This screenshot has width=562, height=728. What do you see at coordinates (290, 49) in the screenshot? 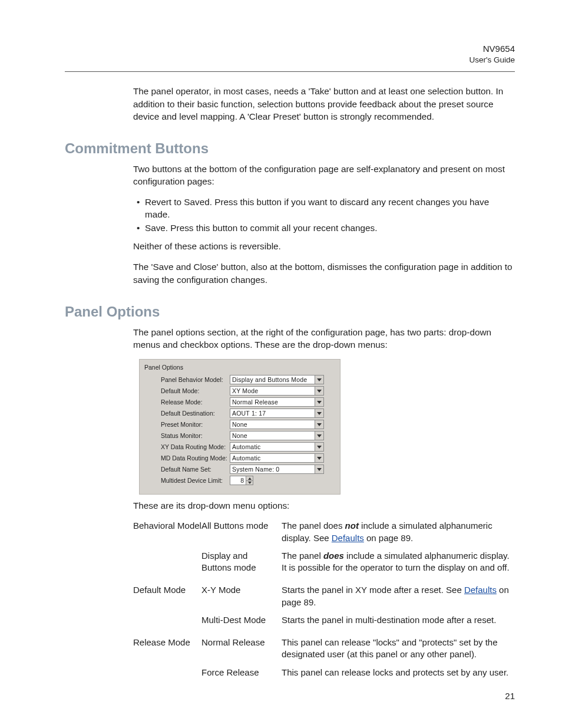
I see `doc-title: NV9654` at bounding box center [290, 49].